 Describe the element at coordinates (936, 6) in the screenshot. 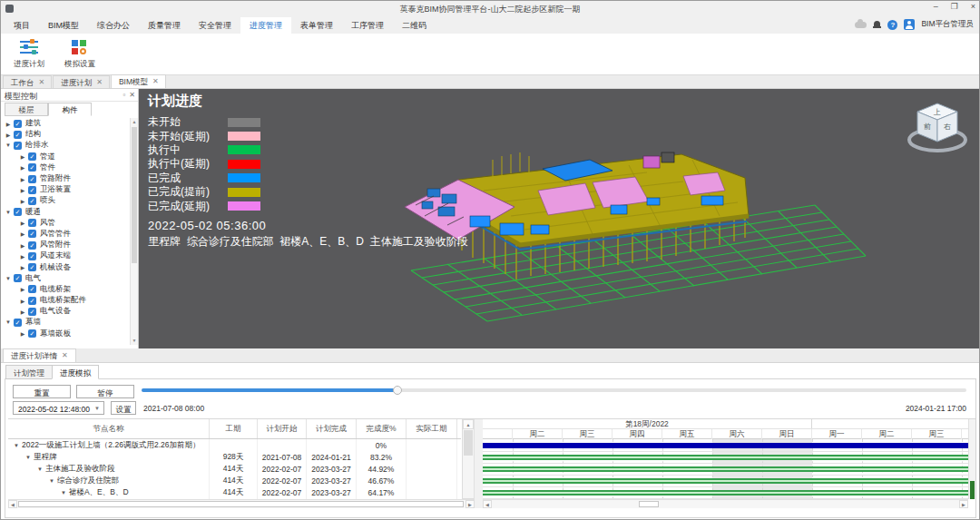

I see `minimize-button: –` at that location.